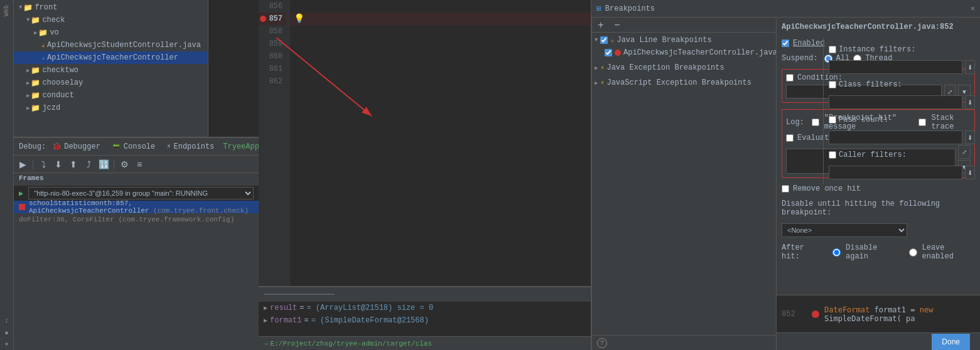 This screenshot has width=980, height=350. Describe the element at coordinates (35, 33) in the screenshot. I see `folder-arrow-vo: ▶` at that location.